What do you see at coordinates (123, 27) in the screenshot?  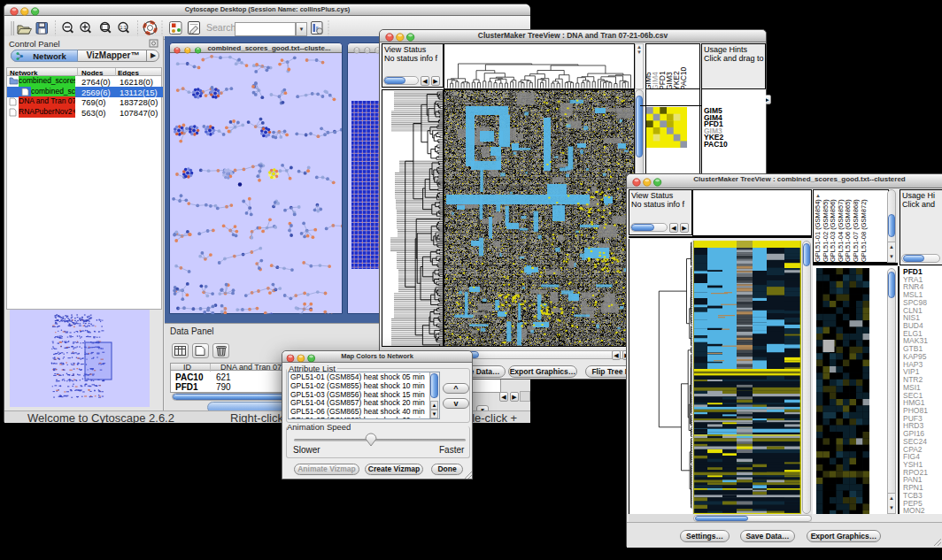 I see `svg-text: 1:1` at bounding box center [123, 27].